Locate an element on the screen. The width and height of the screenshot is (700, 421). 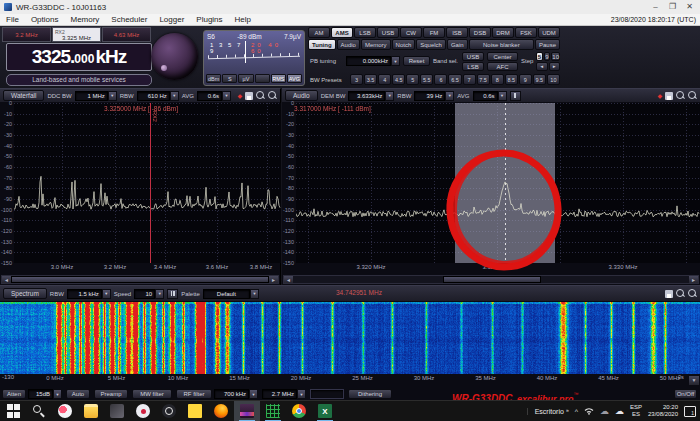
taskbar-paint3d-icon is located at coordinates (65, 411).